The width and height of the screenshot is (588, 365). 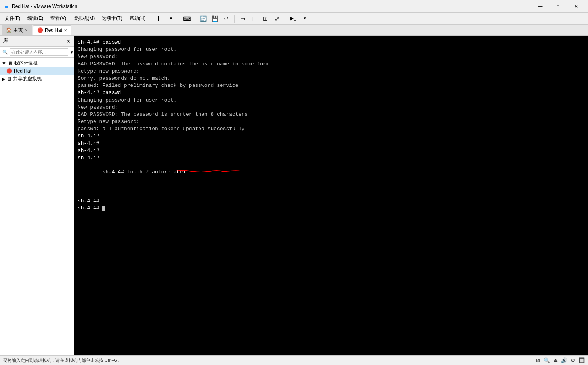 What do you see at coordinates (84, 18) in the screenshot?
I see `menu-vm: 虚拟机(M)` at bounding box center [84, 18].